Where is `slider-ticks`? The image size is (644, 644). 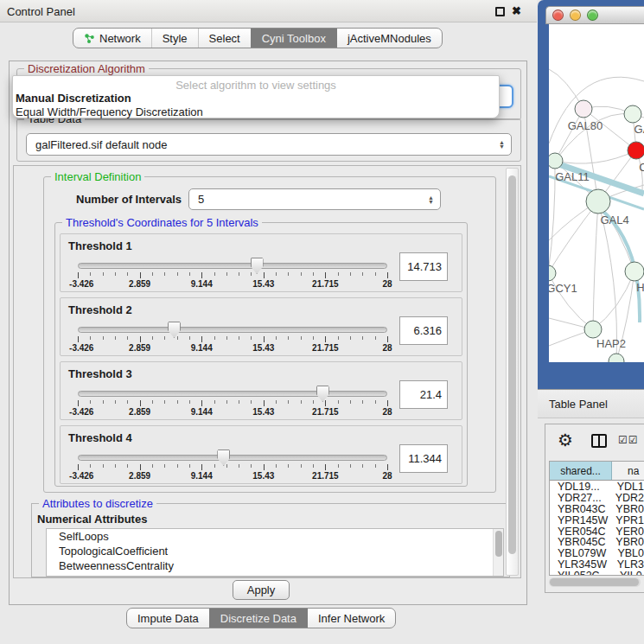 slider-ticks is located at coordinates (233, 467).